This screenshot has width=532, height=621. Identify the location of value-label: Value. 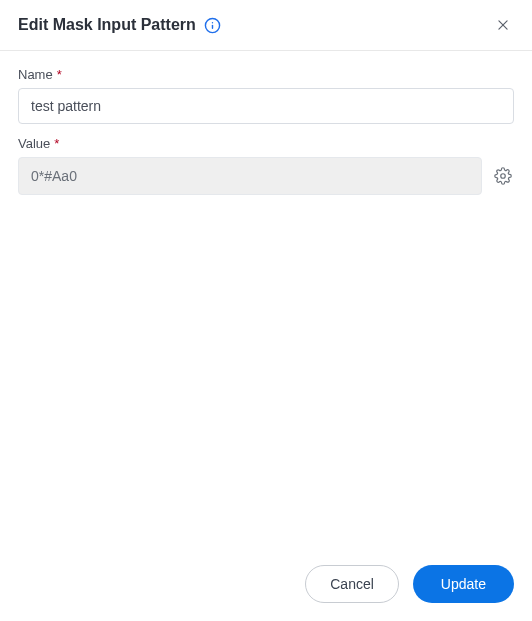
(34, 144).